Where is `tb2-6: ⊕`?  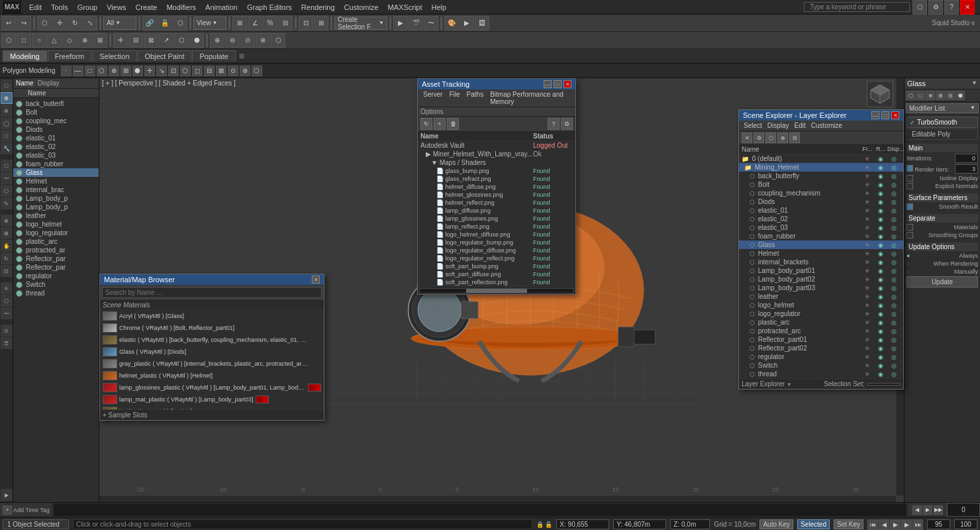 tb2-6: ⊕ is located at coordinates (85, 40).